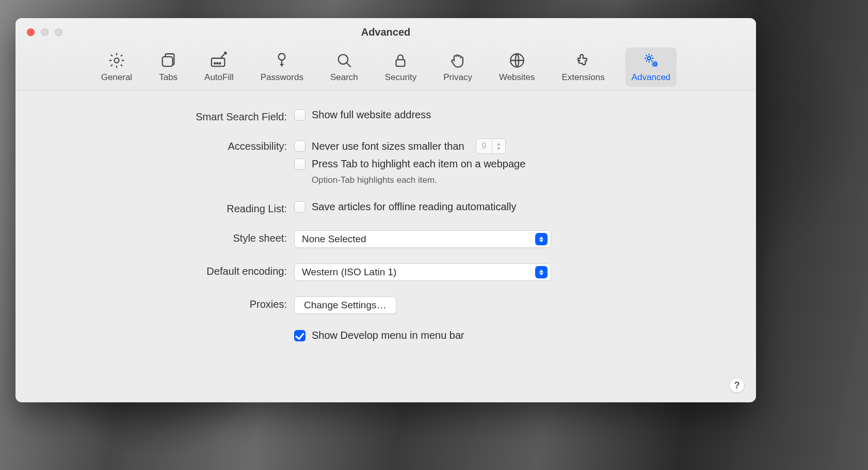 The width and height of the screenshot is (868, 470). I want to click on tabs-icon, so click(168, 60).